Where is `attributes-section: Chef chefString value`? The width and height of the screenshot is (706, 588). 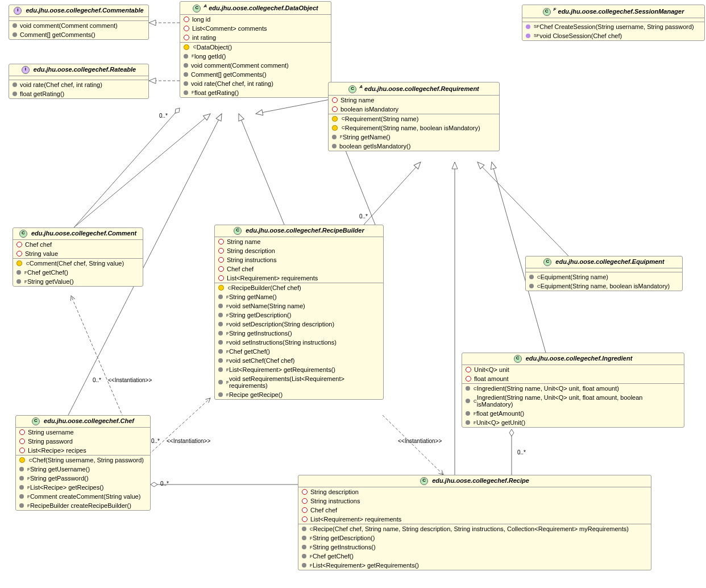
attributes-section: Chef chefString value is located at coordinates (78, 249).